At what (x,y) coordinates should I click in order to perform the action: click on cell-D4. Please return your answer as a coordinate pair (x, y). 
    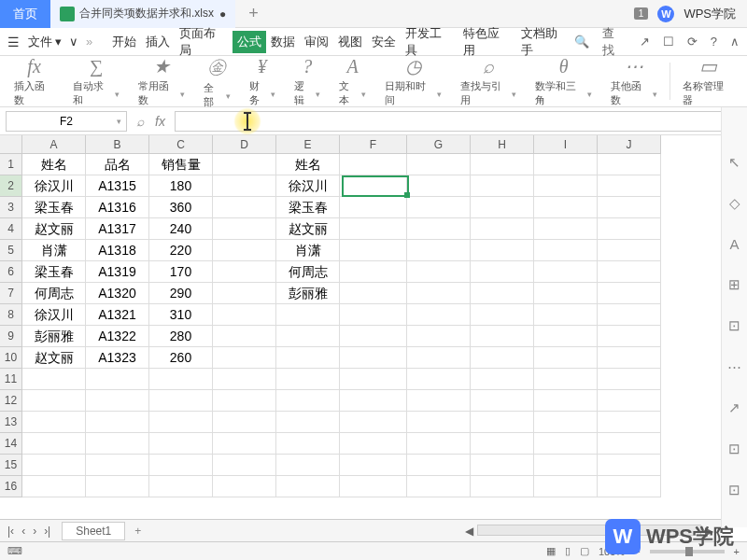
    Looking at the image, I should click on (245, 230).